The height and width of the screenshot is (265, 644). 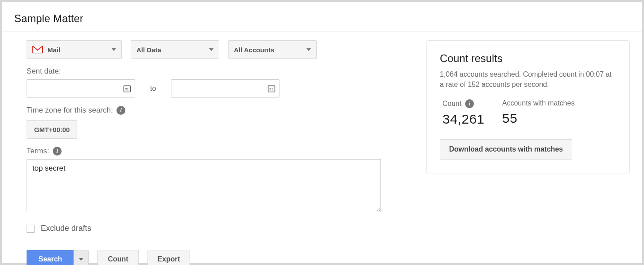 What do you see at coordinates (506, 149) in the screenshot?
I see `download-accounts-button: Download accounts with matches` at bounding box center [506, 149].